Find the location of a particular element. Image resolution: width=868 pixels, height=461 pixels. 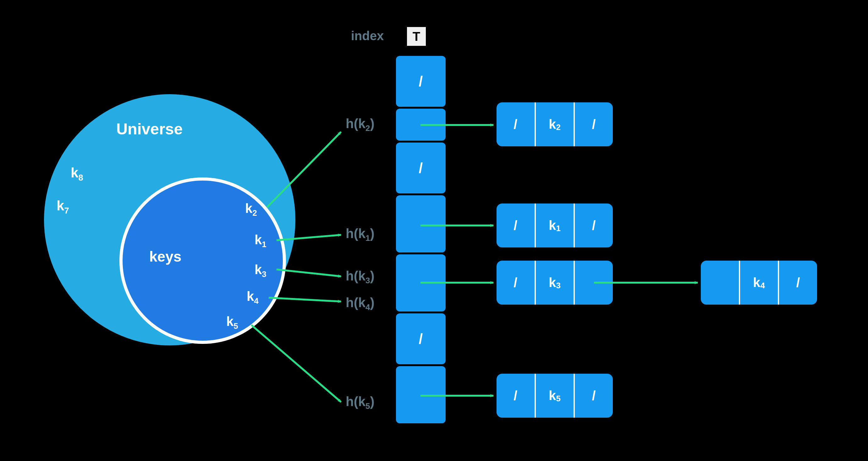

table-slot-2: / is located at coordinates (421, 168).